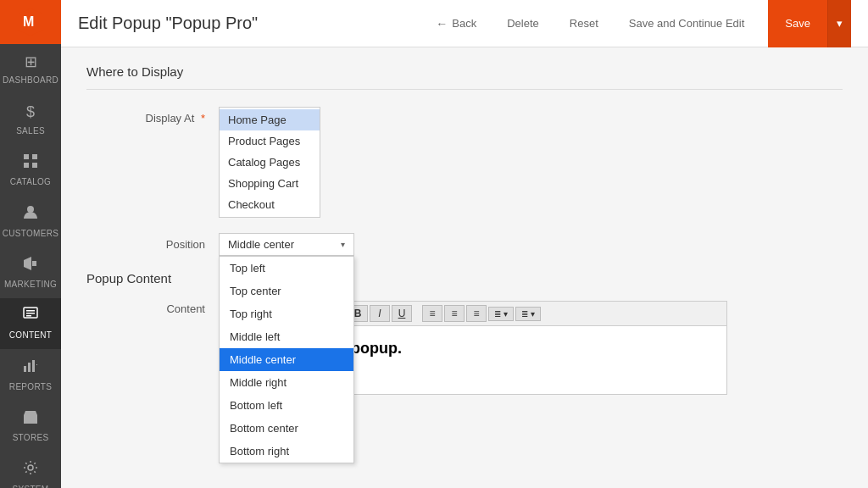 This screenshot has height=488, width=868. I want to click on sidebar-item-label: MARKETING, so click(31, 285).